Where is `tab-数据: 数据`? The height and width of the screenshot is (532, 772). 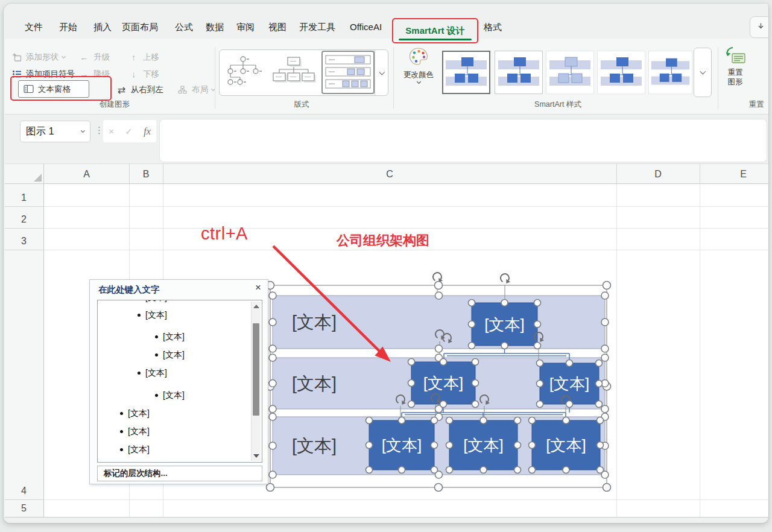
tab-数据: 数据 is located at coordinates (215, 28).